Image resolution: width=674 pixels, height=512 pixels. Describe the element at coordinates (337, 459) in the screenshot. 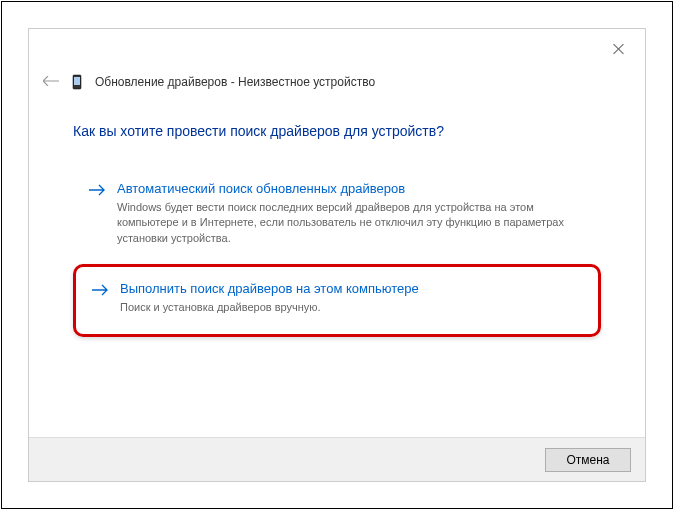

I see `wizard-footer: Отмена` at that location.